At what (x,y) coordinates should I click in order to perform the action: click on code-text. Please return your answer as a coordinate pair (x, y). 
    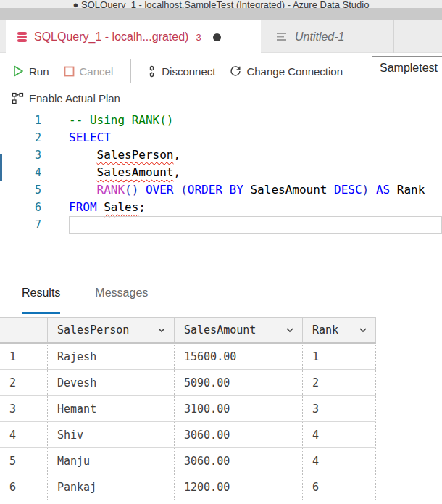
    Looking at the image, I should click on (255, 225).